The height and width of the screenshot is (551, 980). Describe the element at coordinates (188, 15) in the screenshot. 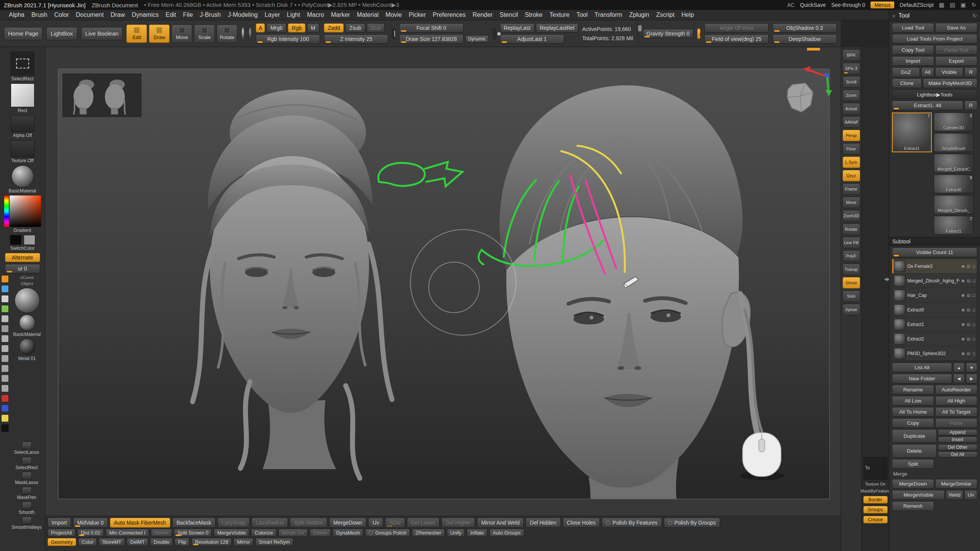

I see `menu-item: File` at that location.